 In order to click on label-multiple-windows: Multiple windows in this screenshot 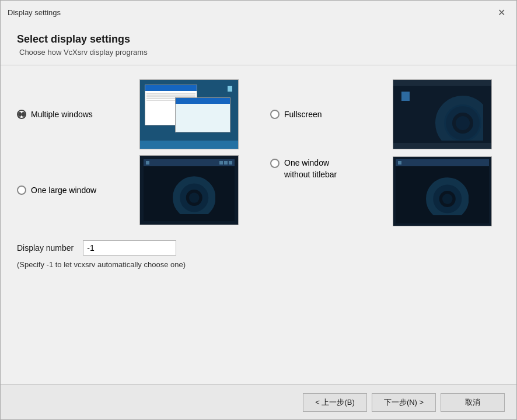, I will do `click(62, 114)`.